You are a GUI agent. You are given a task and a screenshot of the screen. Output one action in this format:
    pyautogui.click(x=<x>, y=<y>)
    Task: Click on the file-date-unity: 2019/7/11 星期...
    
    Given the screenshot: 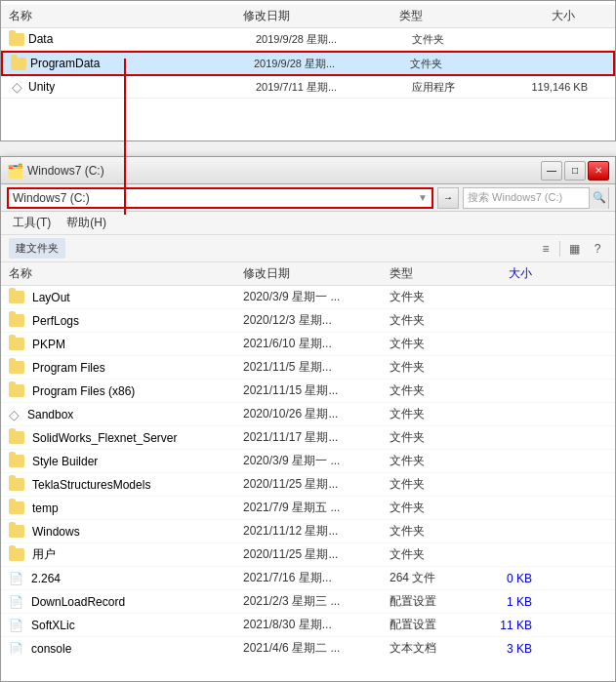 What is the action you would take?
    pyautogui.click(x=334, y=88)
    